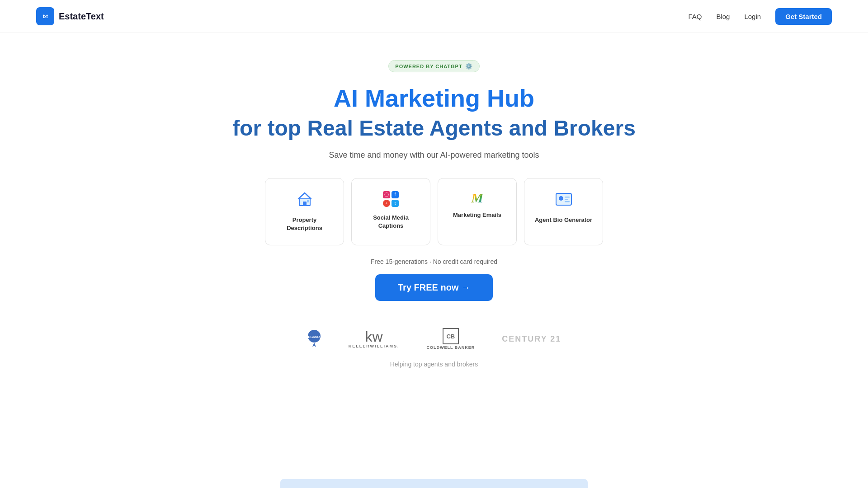 The height and width of the screenshot is (488, 868). Describe the element at coordinates (395, 195) in the screenshot. I see `facebook-icon: f` at that location.